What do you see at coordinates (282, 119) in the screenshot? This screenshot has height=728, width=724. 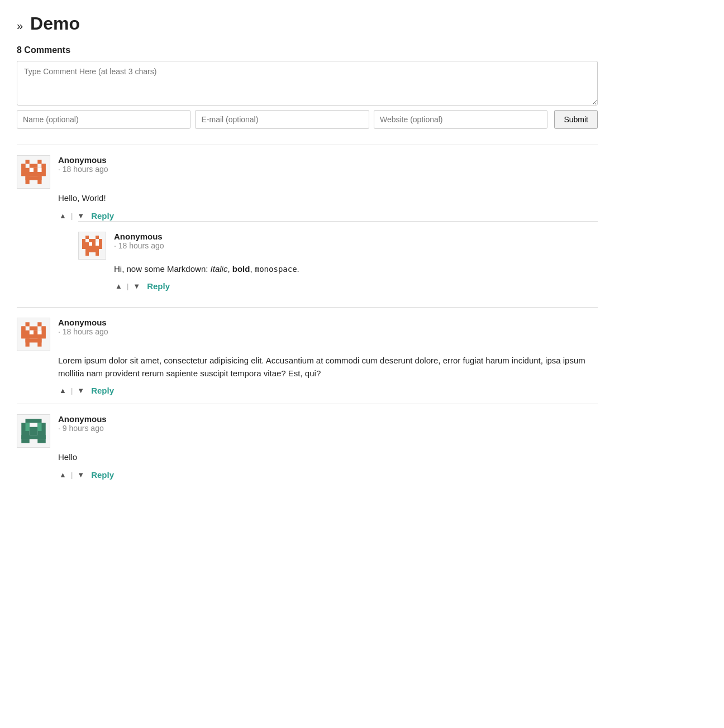 I see `email-input` at bounding box center [282, 119].